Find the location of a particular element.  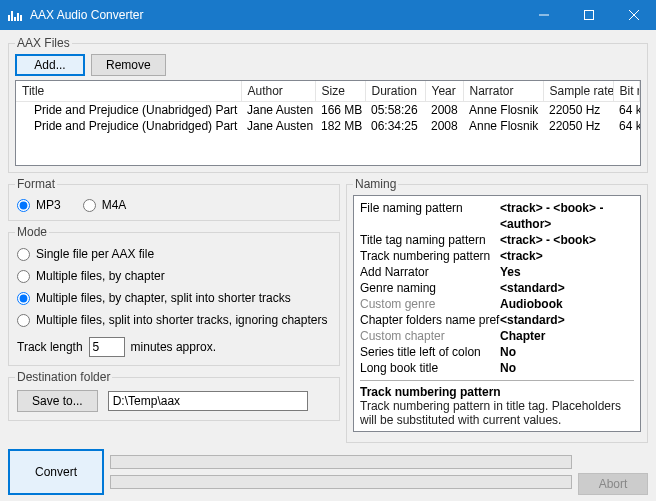

format-mp3-radio: MP3 is located at coordinates (39, 205).